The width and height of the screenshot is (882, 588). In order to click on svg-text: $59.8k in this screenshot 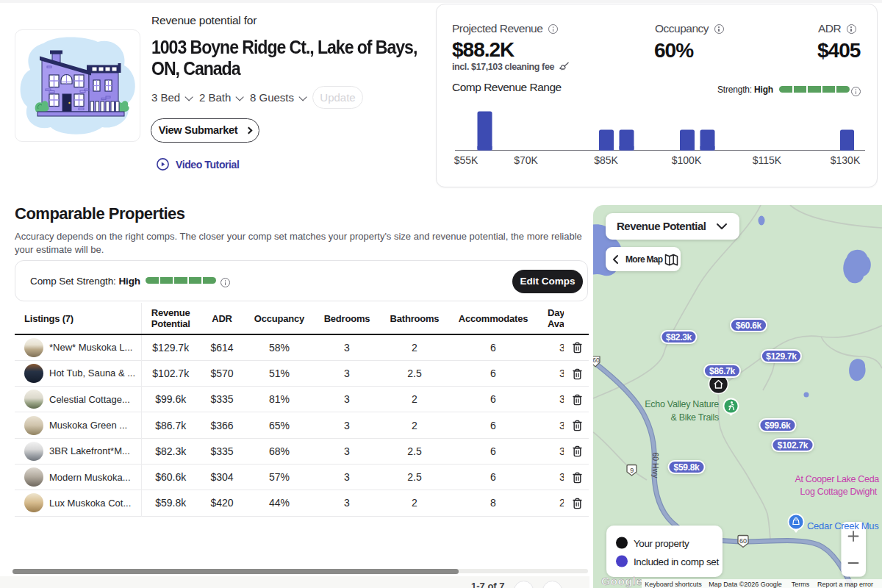, I will do `click(687, 467)`.